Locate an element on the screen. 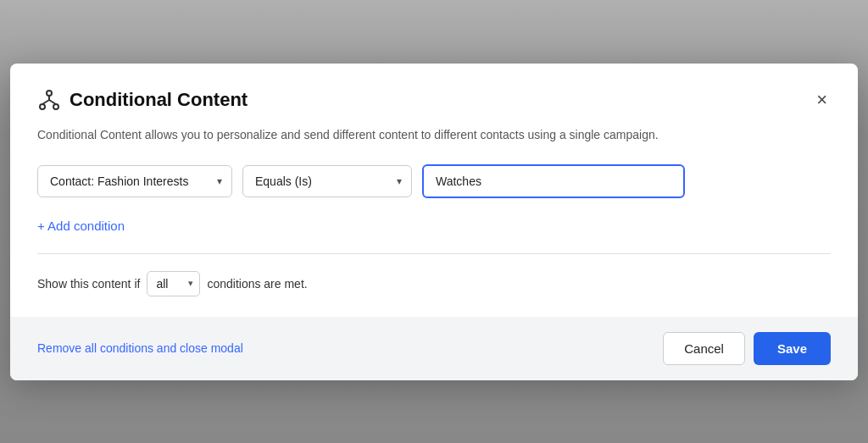 The image size is (868, 443). conditions-row: Contact: Fashion Interests Contact: Emai… is located at coordinates (434, 181).